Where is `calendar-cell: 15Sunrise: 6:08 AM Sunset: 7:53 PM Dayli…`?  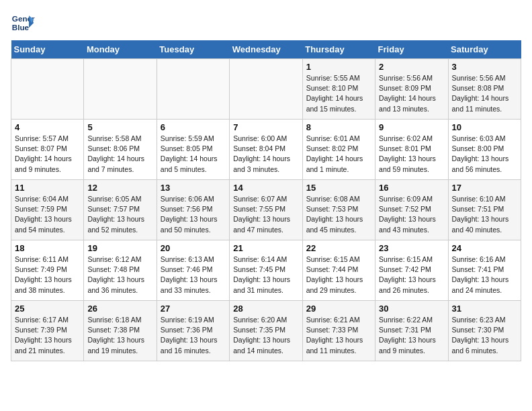
calendar-cell: 15Sunrise: 6:08 AM Sunset: 7:53 PM Dayli… is located at coordinates (339, 210).